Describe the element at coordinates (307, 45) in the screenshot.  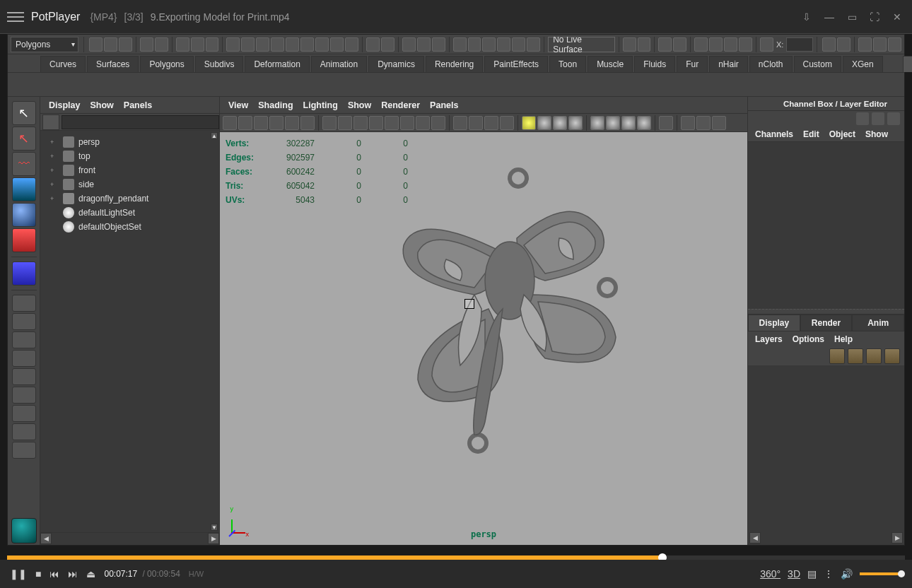
I see `snap-view-icon` at that location.